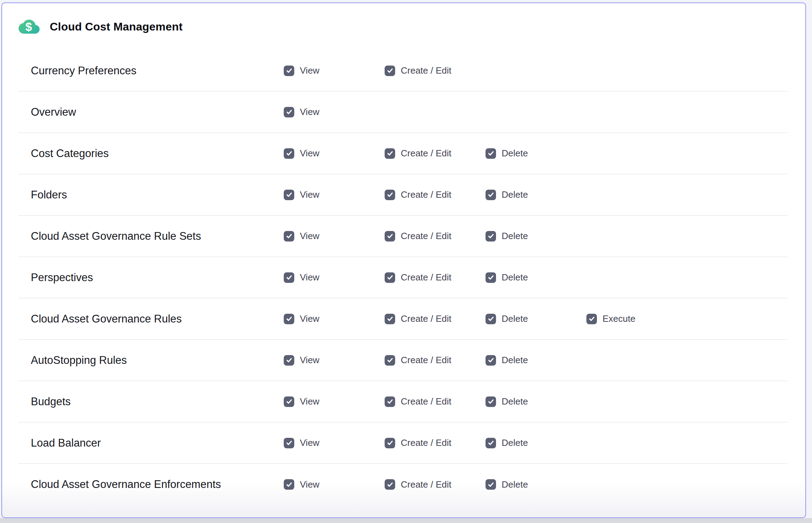 Image resolution: width=812 pixels, height=523 pixels. What do you see at coordinates (157, 484) in the screenshot?
I see `resource-label: Cloud Asset Governance Enforcements` at bounding box center [157, 484].